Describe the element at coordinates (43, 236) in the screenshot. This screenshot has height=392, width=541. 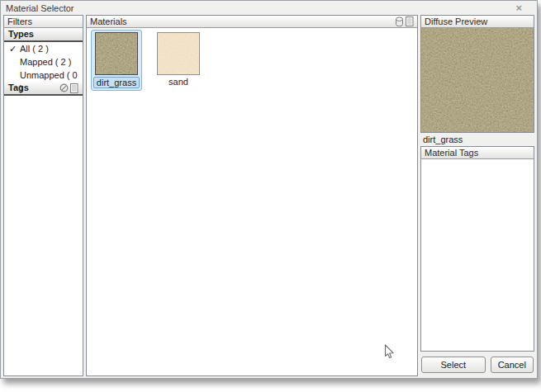
I see `tags-filter-list` at that location.